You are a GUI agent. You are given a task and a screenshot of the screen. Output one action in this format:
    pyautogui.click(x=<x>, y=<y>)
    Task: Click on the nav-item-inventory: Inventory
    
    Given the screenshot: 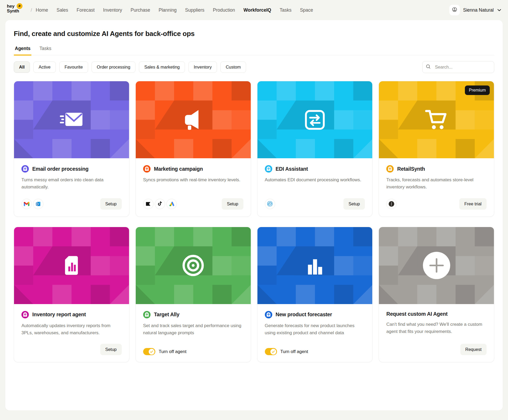 What is the action you would take?
    pyautogui.click(x=113, y=10)
    